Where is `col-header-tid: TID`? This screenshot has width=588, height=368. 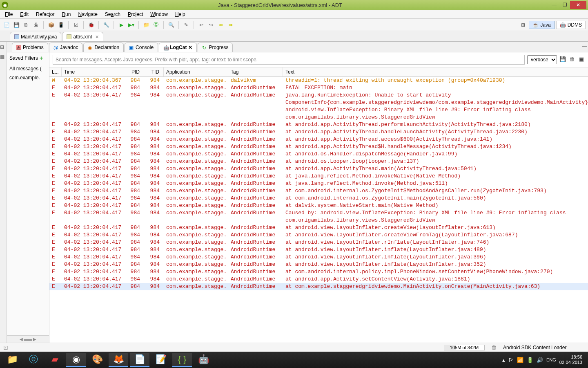
col-header-tid: TID is located at coordinates (154, 72).